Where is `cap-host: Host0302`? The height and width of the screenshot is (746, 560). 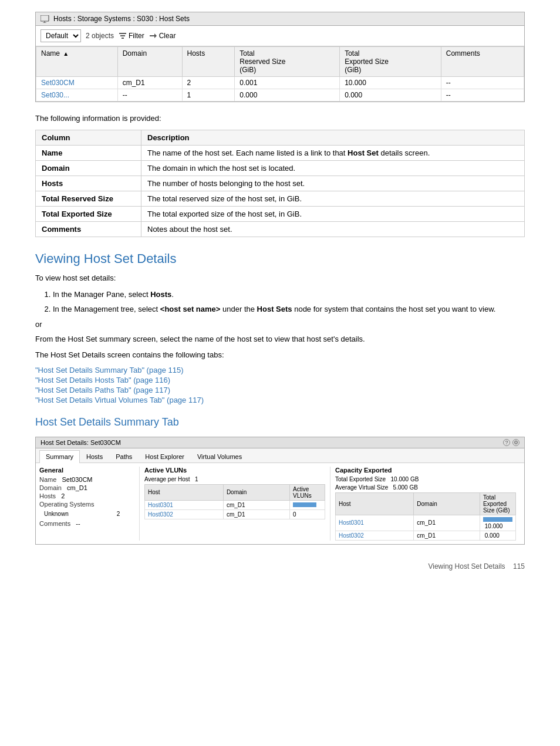 cap-host: Host0302 is located at coordinates (375, 535).